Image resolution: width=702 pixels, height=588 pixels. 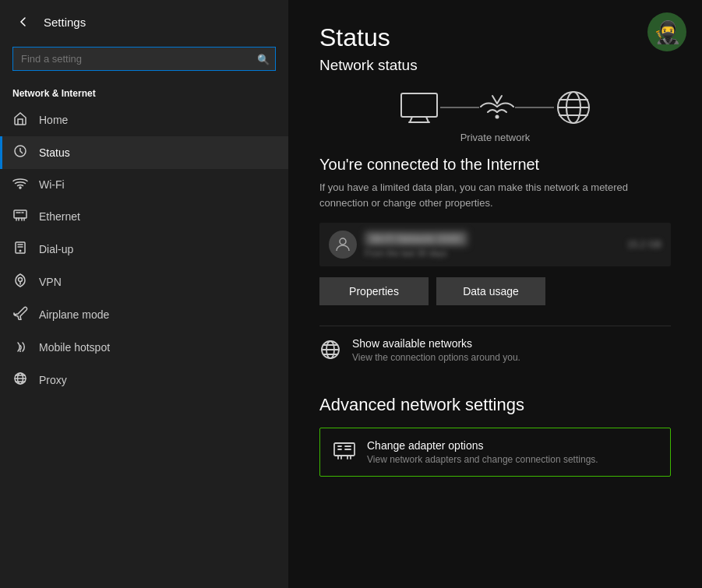 What do you see at coordinates (144, 315) in the screenshot?
I see `sidebar-item-airplane: Airplane mode` at bounding box center [144, 315].